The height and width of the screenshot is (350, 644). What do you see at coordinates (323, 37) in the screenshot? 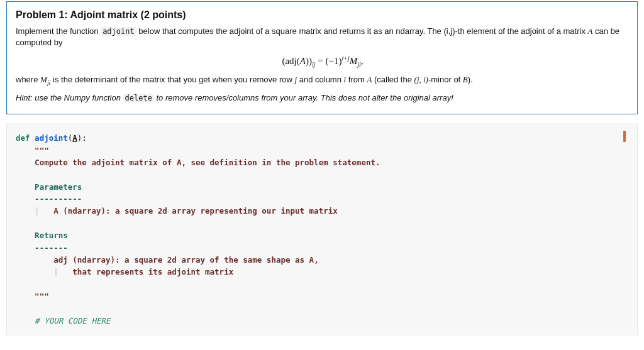
I see `problem-paragraph-1: Implement the function adjoint below tha…` at bounding box center [323, 37].